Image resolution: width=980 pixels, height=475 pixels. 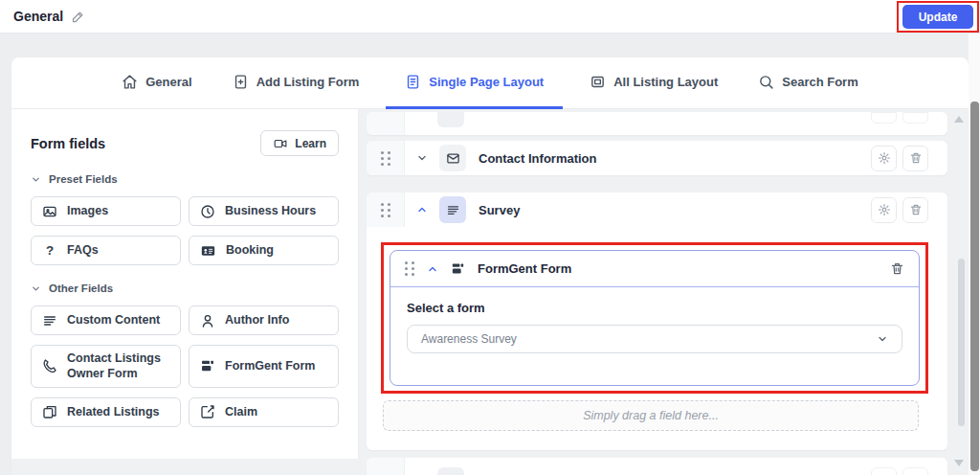 I want to click on field-row-partial-bottom, so click(x=657, y=466).